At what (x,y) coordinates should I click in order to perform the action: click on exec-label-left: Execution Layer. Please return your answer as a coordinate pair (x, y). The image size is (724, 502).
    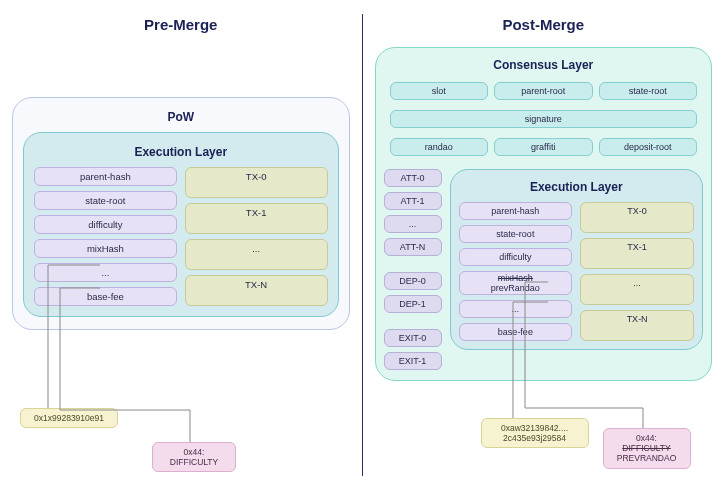
    Looking at the image, I should click on (181, 152).